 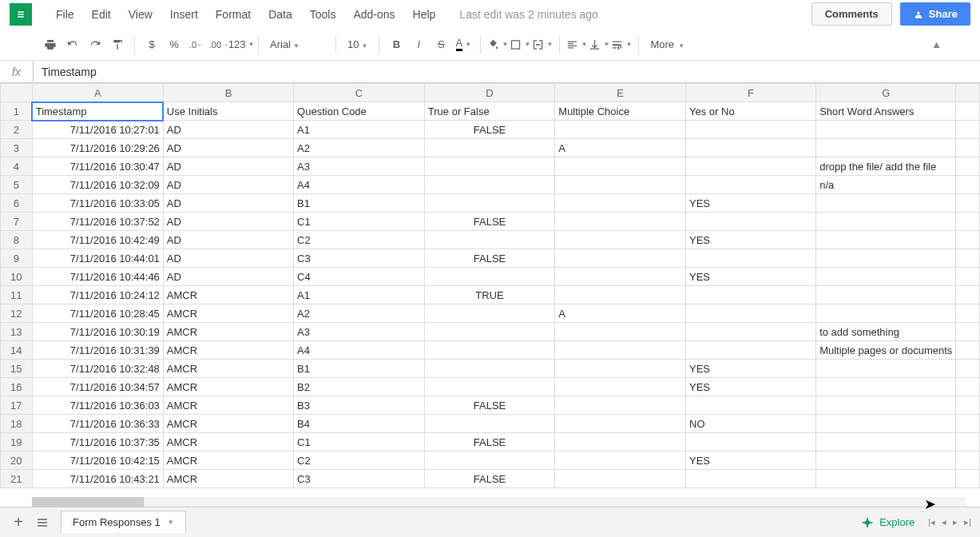 What do you see at coordinates (228, 296) in the screenshot?
I see `cell-B11: AMCR` at bounding box center [228, 296].